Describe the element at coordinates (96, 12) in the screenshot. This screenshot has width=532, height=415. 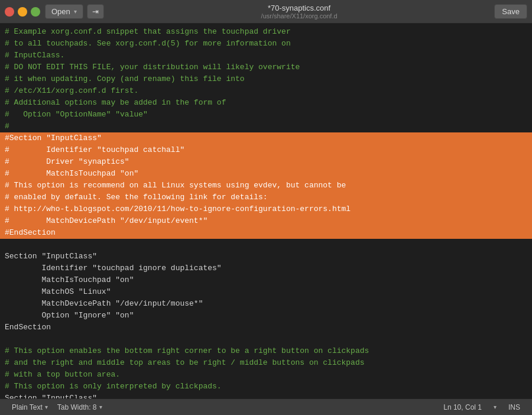
I see `export-button: ⇥` at that location.